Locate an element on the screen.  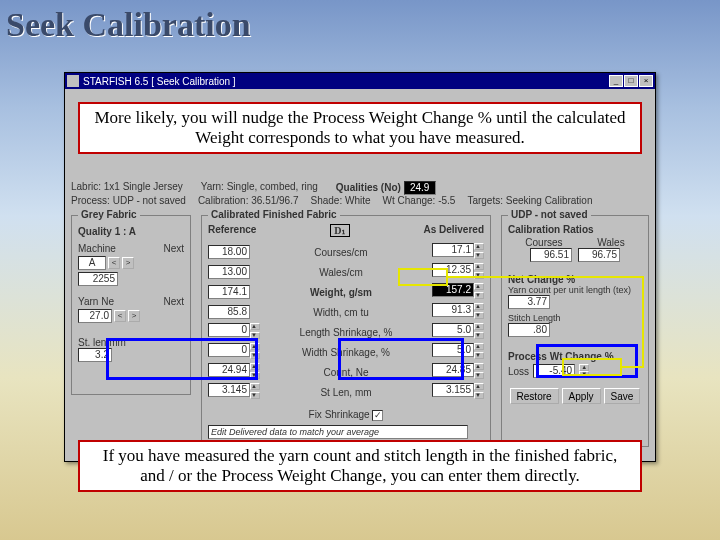
loss-label: Loss is located at coordinates (518, 372).